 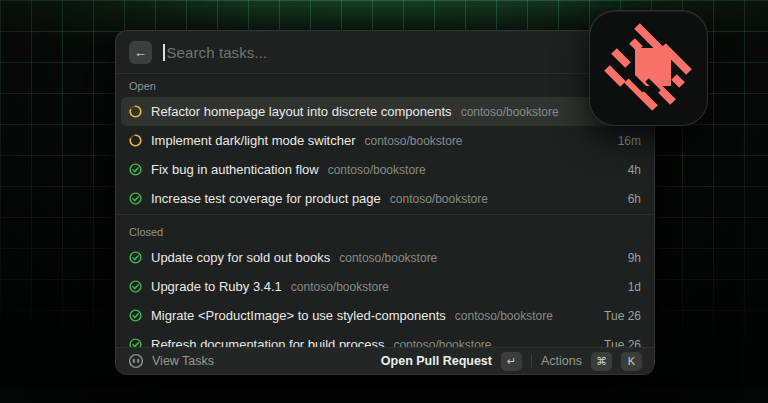 I want to click on task-row: Migrate <ProductImage> to use styled-com…, so click(x=385, y=316).